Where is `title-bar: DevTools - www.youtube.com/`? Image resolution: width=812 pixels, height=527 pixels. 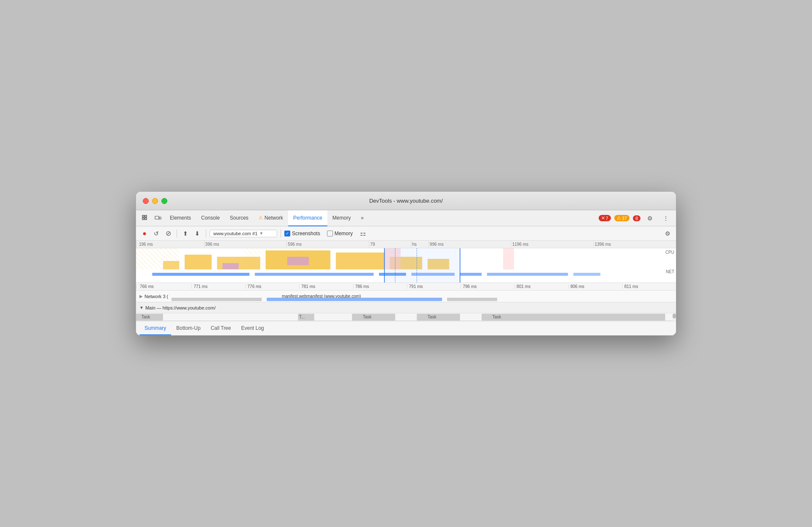 title-bar: DevTools - www.youtube.com/ is located at coordinates (406, 201).